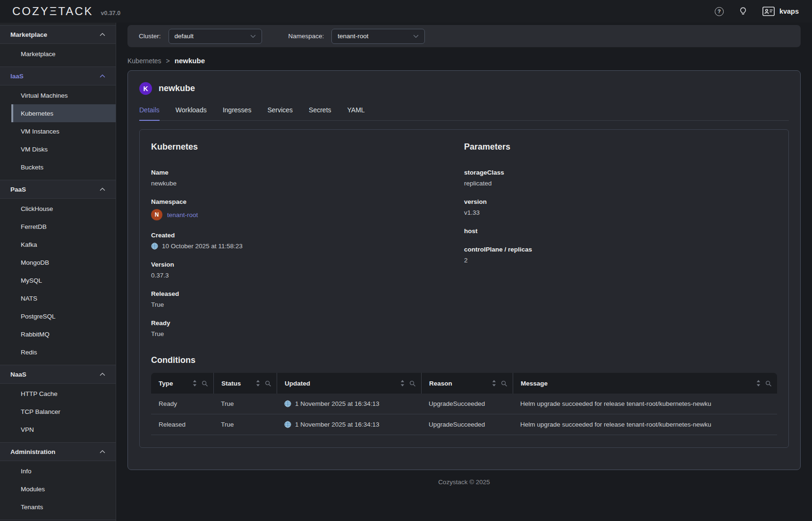  I want to click on field-controlplane-replicas: controlPlane / replicas 2, so click(620, 255).